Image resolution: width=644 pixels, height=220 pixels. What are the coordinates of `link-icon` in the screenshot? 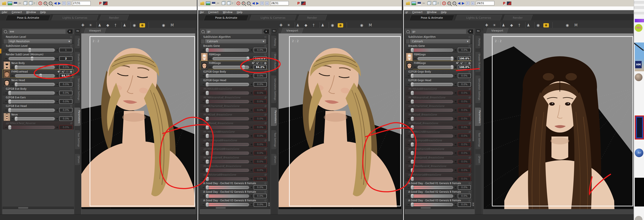 It's located at (457, 63).